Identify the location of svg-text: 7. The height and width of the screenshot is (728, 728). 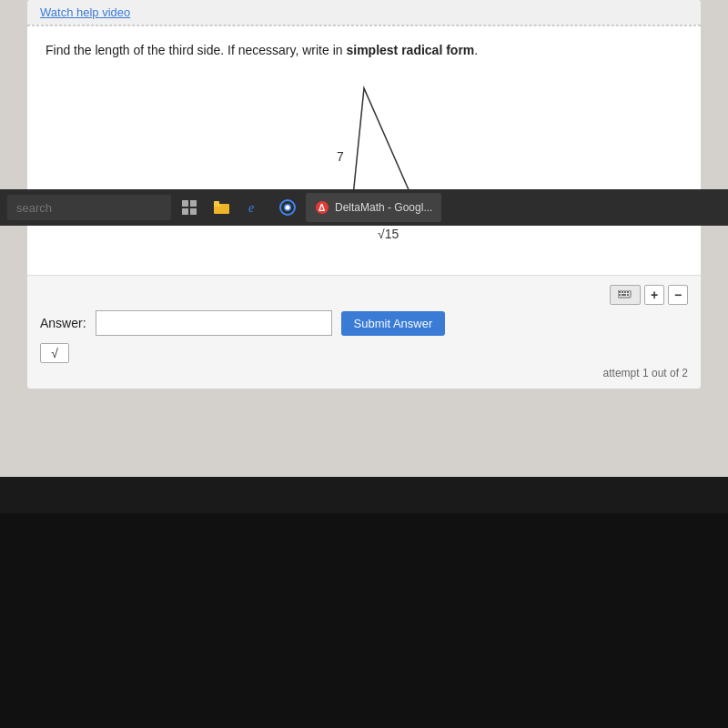
(340, 157).